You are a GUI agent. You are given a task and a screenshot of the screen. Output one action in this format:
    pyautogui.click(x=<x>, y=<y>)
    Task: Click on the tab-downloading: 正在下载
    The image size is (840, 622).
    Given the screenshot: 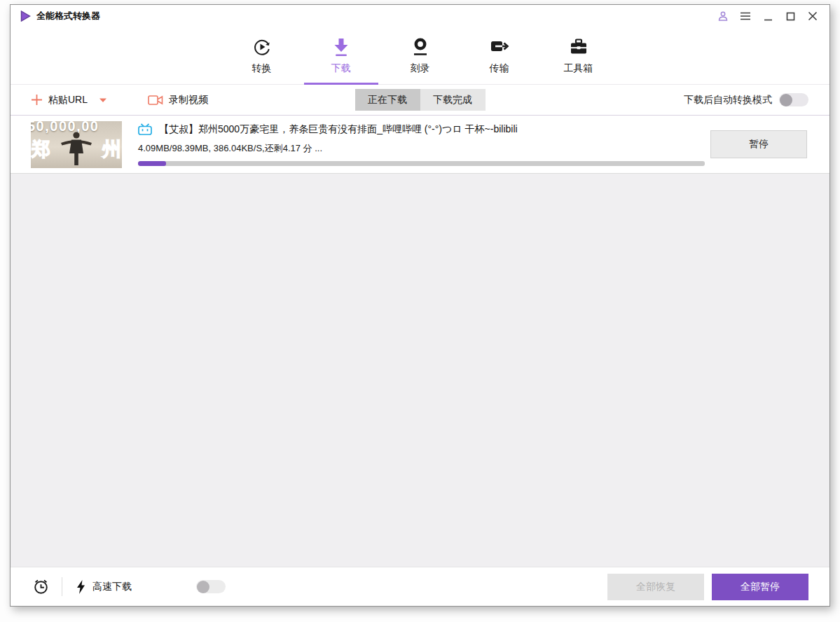 What is the action you would take?
    pyautogui.click(x=388, y=99)
    